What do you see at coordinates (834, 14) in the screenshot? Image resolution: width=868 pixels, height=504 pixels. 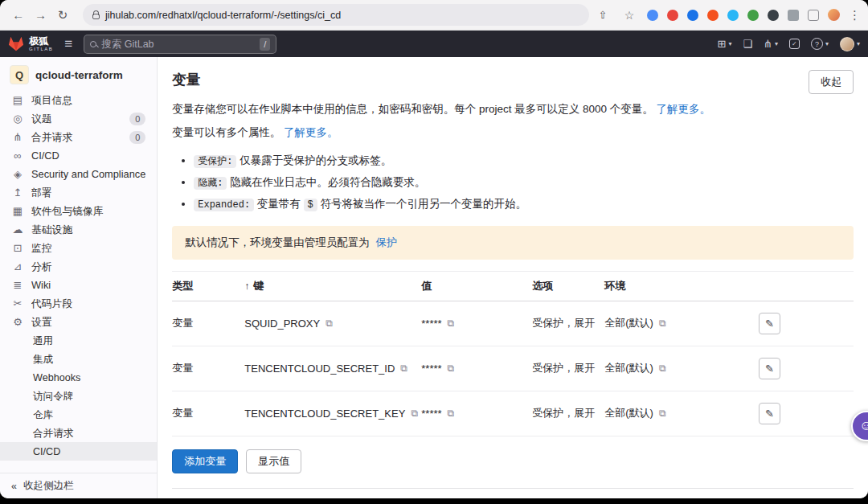 I see `browser-profile-avatar` at bounding box center [834, 14].